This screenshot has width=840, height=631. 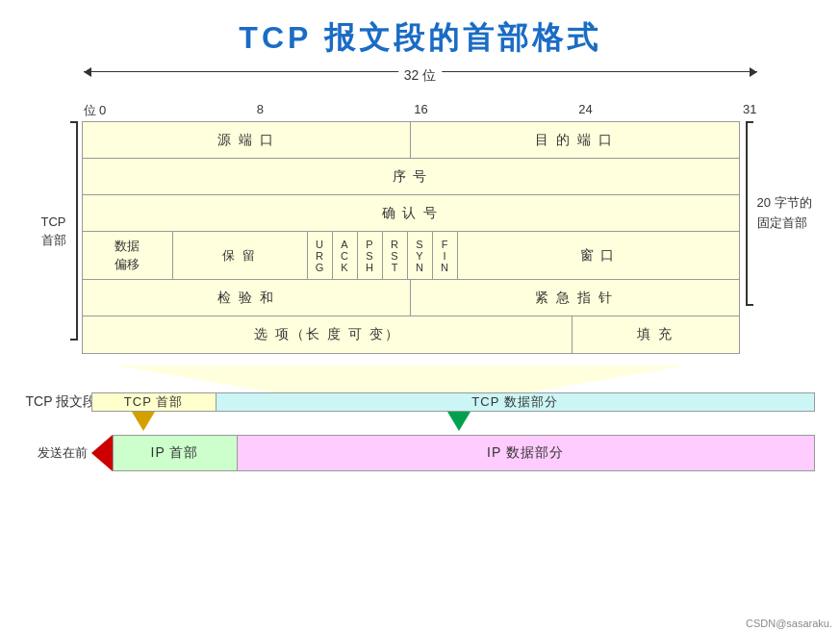 I want to click on cell-options: 选 项（长 度 可 变）, so click(x=328, y=335).